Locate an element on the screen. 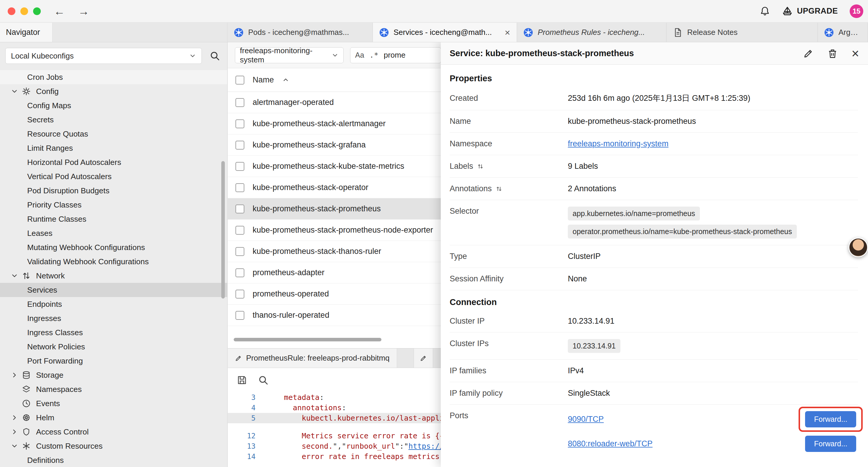 Image resolution: width=868 pixels, height=467 pixels. sidebar-item-runtime-classes: Runtime Classes is located at coordinates (114, 219).